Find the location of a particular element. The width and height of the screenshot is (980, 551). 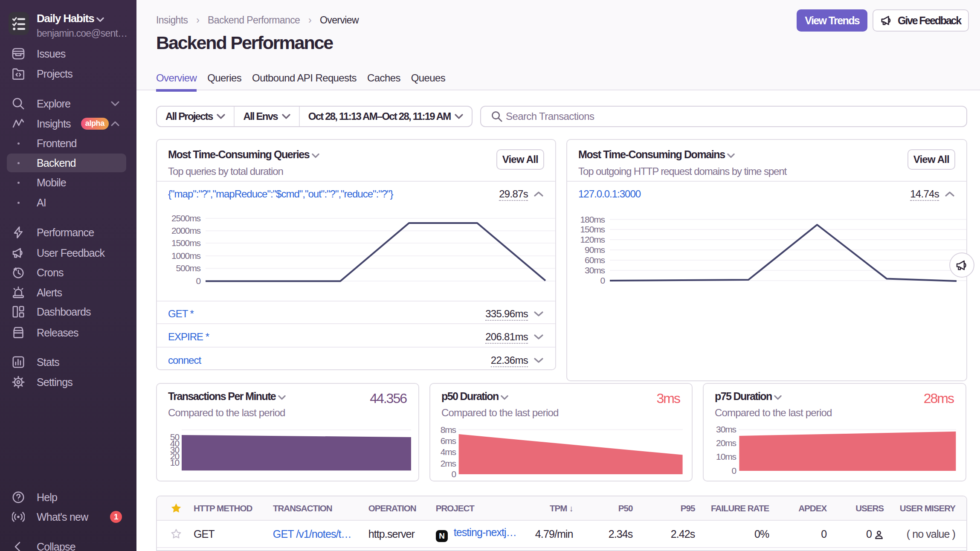

svg-text: 1500ms is located at coordinates (186, 243).